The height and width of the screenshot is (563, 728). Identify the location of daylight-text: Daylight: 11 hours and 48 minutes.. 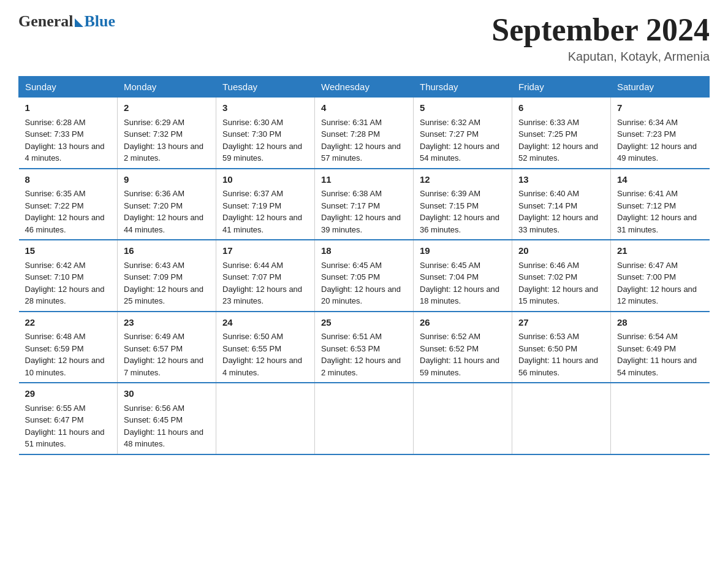
(164, 438).